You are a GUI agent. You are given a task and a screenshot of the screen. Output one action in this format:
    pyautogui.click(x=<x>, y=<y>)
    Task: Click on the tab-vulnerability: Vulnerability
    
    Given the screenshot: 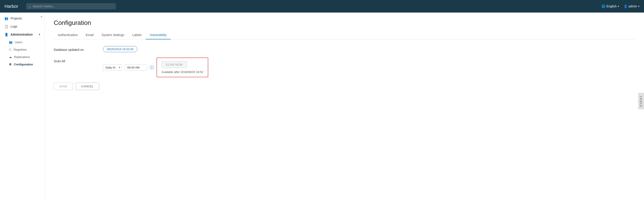 What is the action you would take?
    pyautogui.click(x=158, y=35)
    